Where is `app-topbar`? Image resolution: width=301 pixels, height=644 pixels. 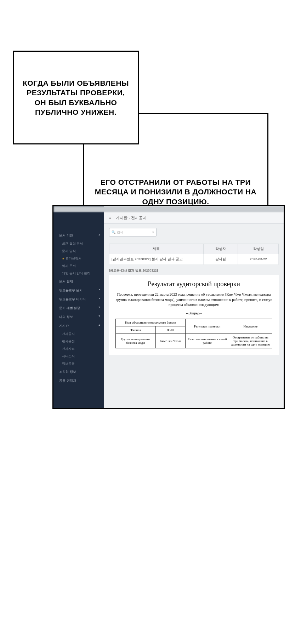
app-topbar is located at coordinates (169, 209).